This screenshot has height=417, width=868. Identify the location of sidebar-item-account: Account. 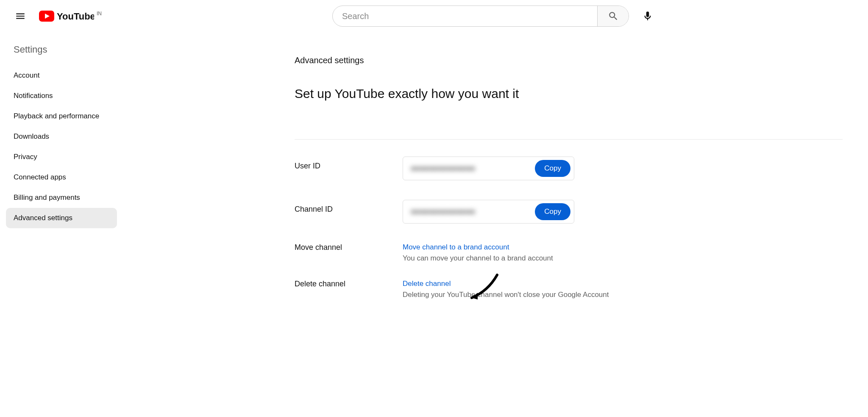
(61, 76).